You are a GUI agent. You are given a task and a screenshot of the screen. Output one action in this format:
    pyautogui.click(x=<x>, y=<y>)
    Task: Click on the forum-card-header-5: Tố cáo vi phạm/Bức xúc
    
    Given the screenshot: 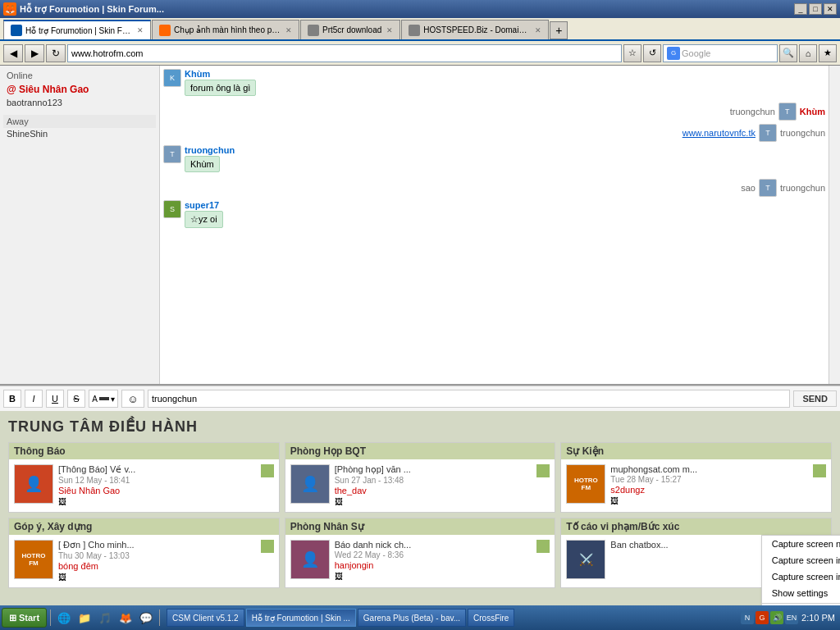 What is the action you would take?
    pyautogui.click(x=696, y=527)
    